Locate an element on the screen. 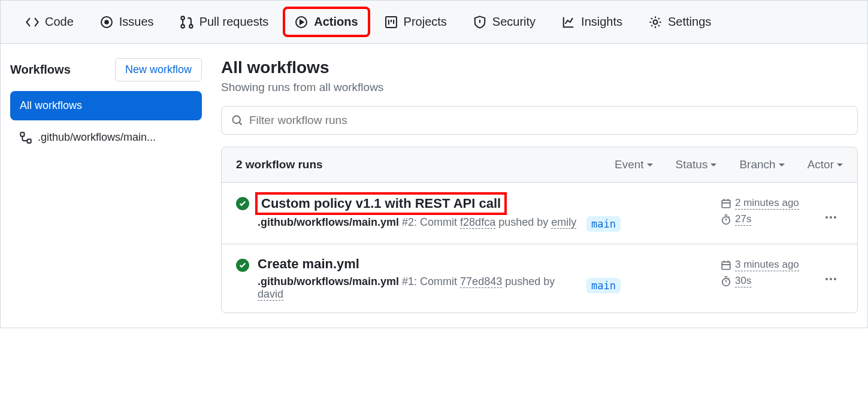 This screenshot has width=868, height=409. sidebar: Workflows New workflow All workflows .gi… is located at coordinates (106, 186).